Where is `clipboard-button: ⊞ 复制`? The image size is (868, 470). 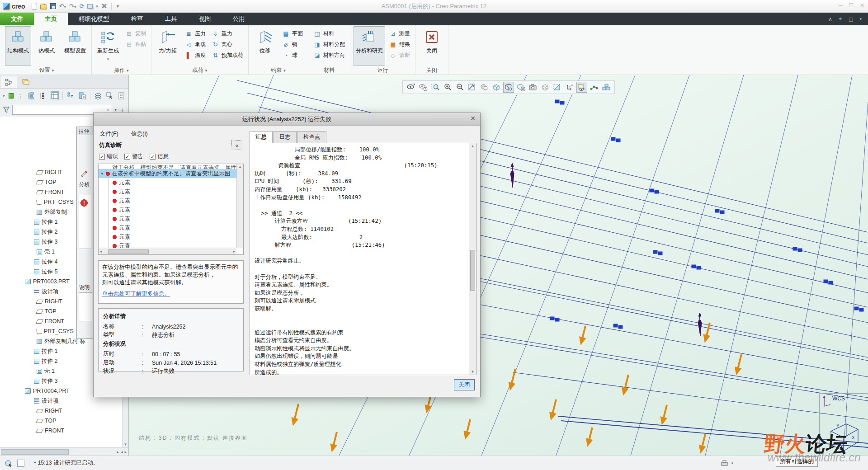 clipboard-button: ⊞ 复制 is located at coordinates (136, 33).